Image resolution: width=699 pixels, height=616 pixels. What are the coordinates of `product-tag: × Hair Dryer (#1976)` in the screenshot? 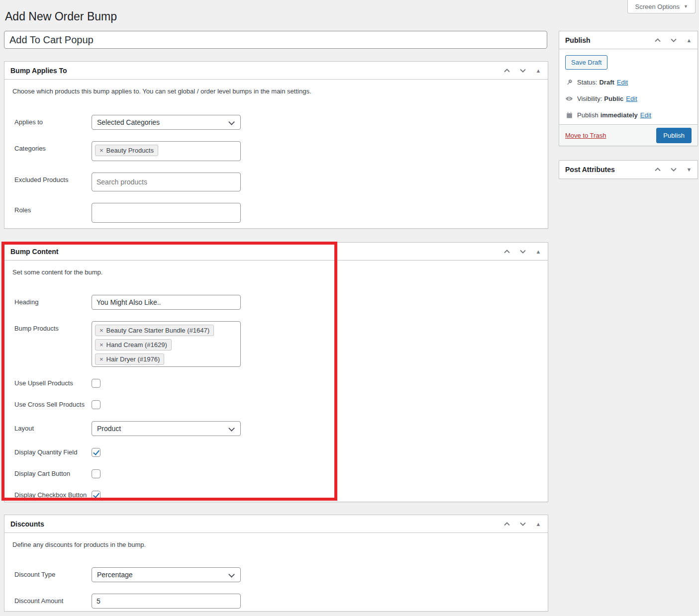 It's located at (129, 359).